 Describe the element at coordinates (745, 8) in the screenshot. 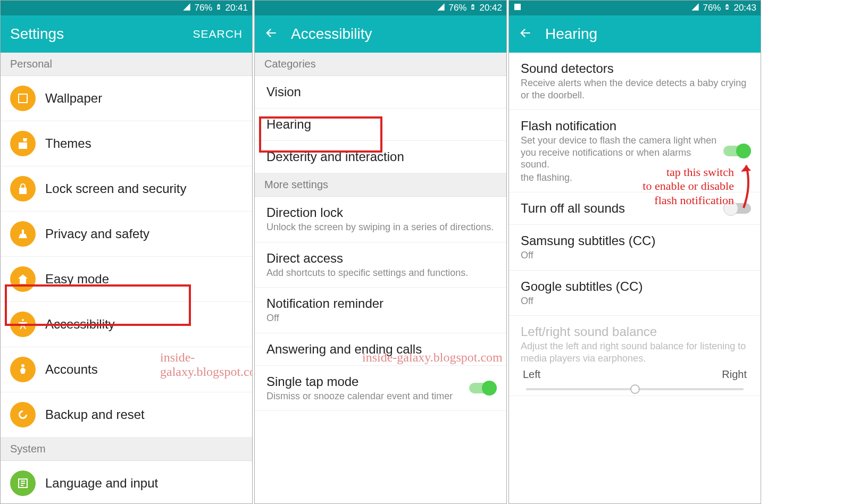

I see `clock-text: 20:43` at that location.